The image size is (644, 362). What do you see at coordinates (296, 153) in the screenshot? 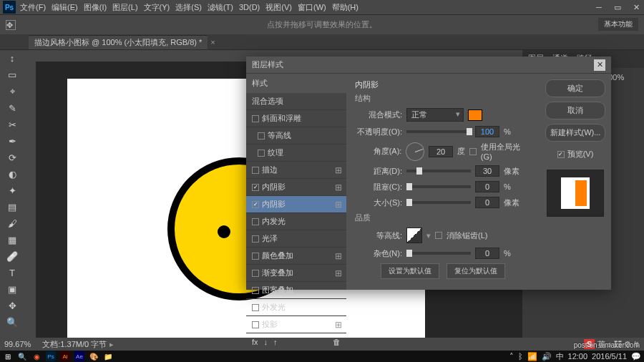
I see `style-texture: 纹理` at bounding box center [296, 153].